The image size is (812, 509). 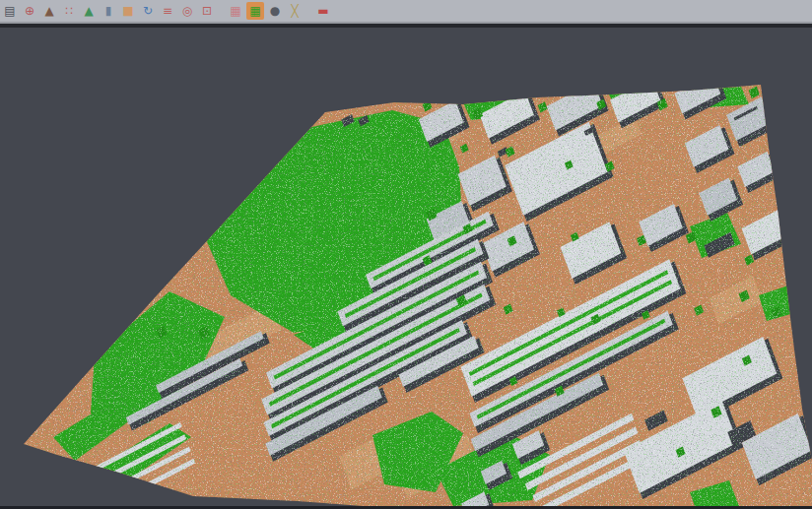 What do you see at coordinates (168, 11) in the screenshot?
I see `layer-list-icon-glyph: ≡` at bounding box center [168, 11].